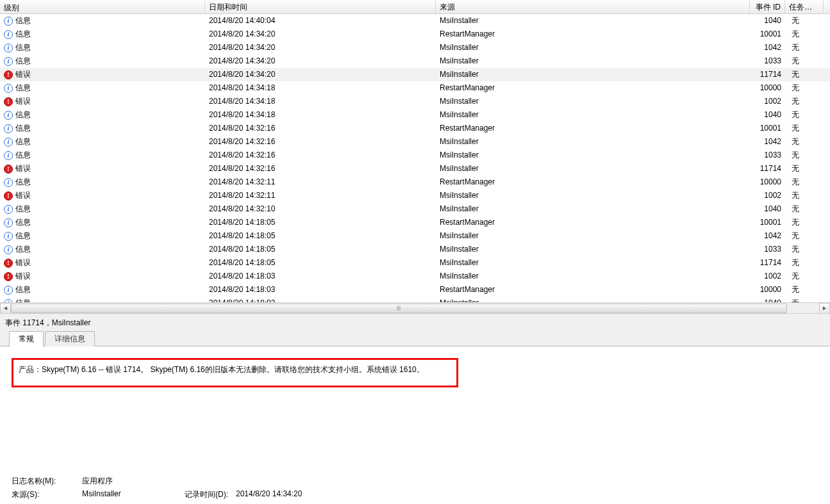 The image size is (830, 504). What do you see at coordinates (768, 6) in the screenshot?
I see `col-header-eventid: 事件 ID` at bounding box center [768, 6].